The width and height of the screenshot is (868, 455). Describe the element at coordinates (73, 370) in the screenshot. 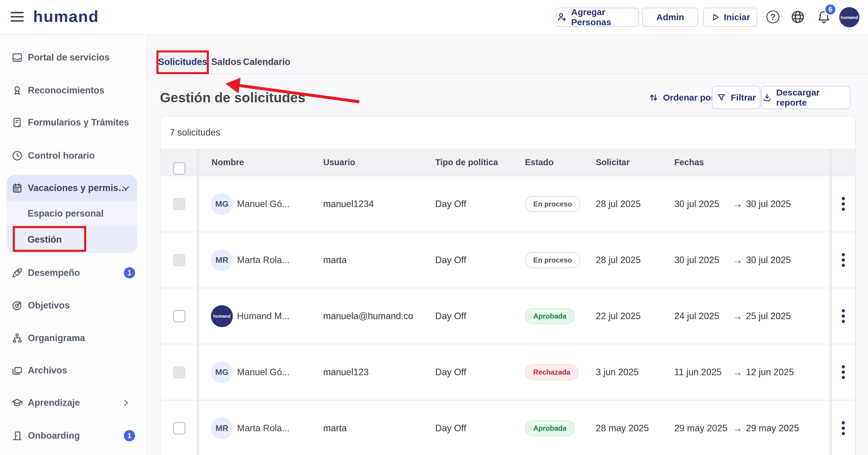

I see `sidebar-item-archivos: Archivos` at that location.